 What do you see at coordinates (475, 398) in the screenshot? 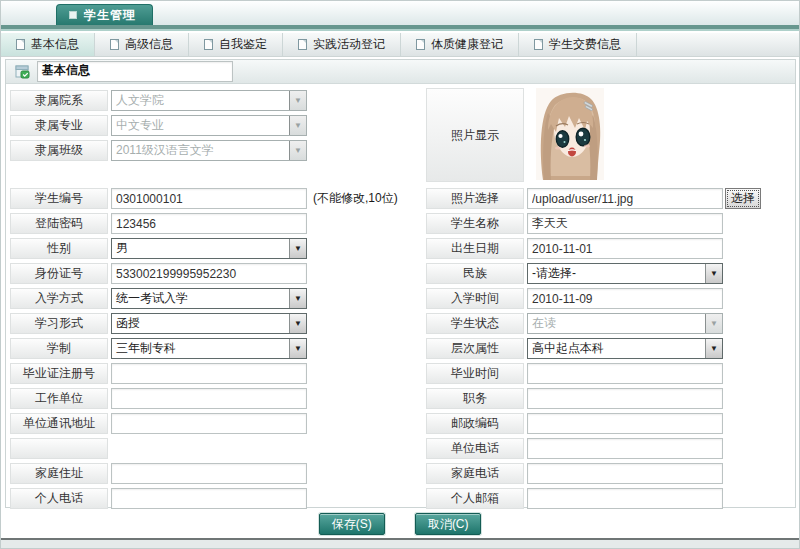
I see `job-title-label: 职务` at bounding box center [475, 398].